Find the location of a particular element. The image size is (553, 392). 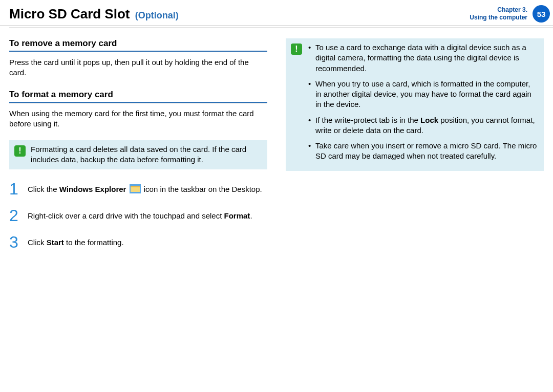

text: Click the is located at coordinates (44, 189).